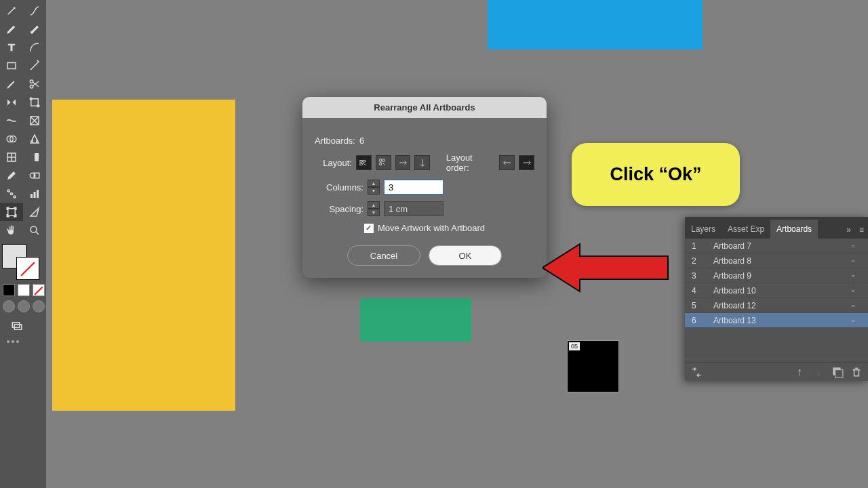 This screenshot has width=868, height=488. I want to click on spacing-label: Spacing:, so click(339, 209).